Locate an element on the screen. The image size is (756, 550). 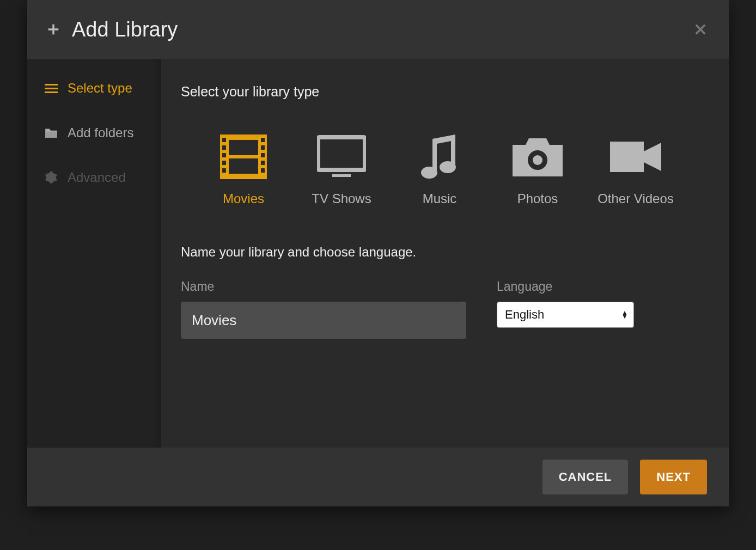
select-type-heading: Select your library type is located at coordinates (440, 91).